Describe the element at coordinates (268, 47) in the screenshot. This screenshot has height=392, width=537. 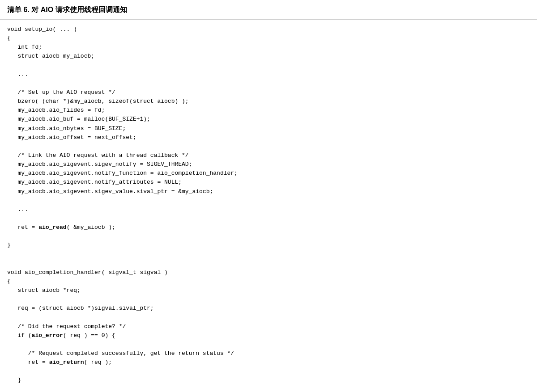
I see `code-line: int fd;` at that location.